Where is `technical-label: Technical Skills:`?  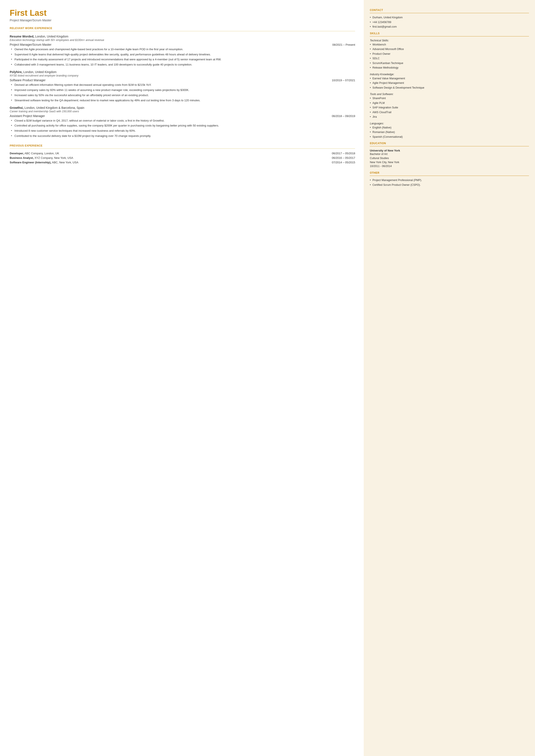 technical-label: Technical Skills: is located at coordinates (449, 41).